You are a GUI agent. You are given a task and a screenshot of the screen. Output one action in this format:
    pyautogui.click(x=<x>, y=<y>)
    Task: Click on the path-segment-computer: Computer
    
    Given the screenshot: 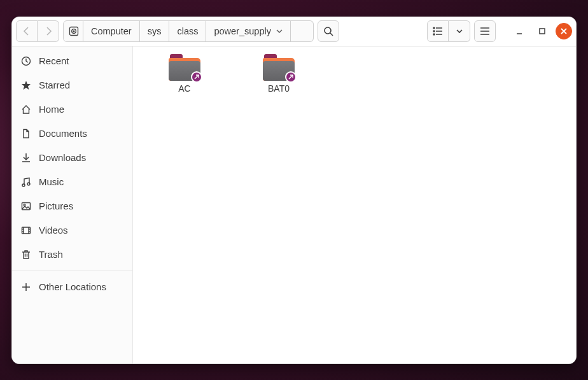 What is the action you would take?
    pyautogui.click(x=112, y=31)
    